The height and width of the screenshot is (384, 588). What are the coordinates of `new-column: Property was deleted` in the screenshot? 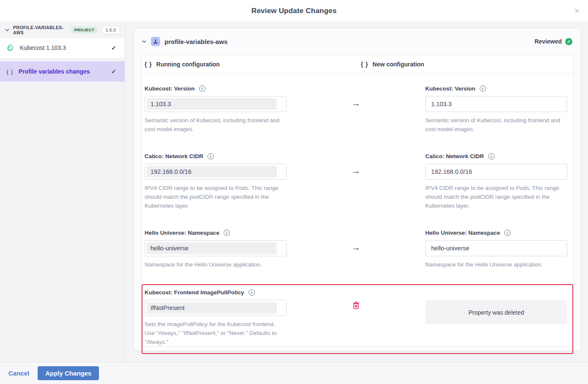 It's located at (496, 317).